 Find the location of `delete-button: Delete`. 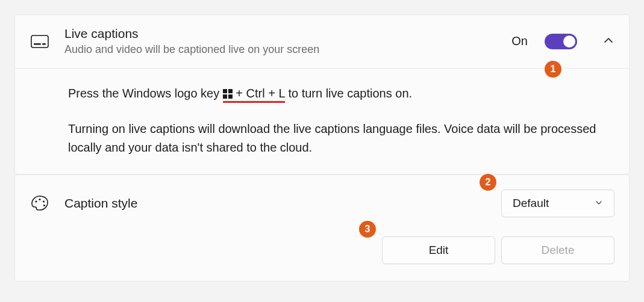

delete-button: Delete is located at coordinates (558, 250).